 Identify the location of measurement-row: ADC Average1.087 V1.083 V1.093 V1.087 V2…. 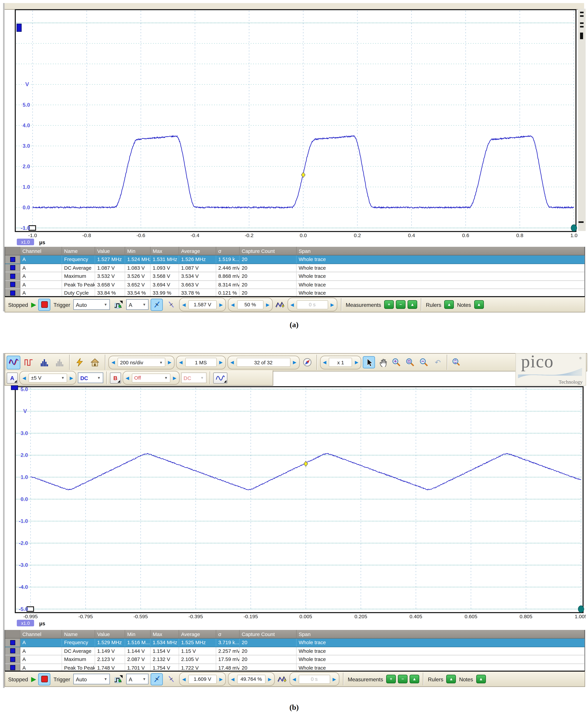
(295, 268).